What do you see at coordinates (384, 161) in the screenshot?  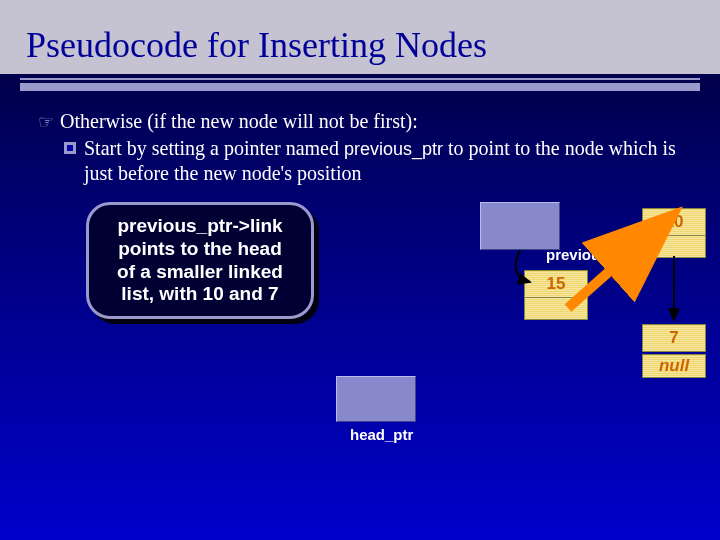 I see `bullet-sub-text: Start by setting a pointer named previou…` at bounding box center [384, 161].